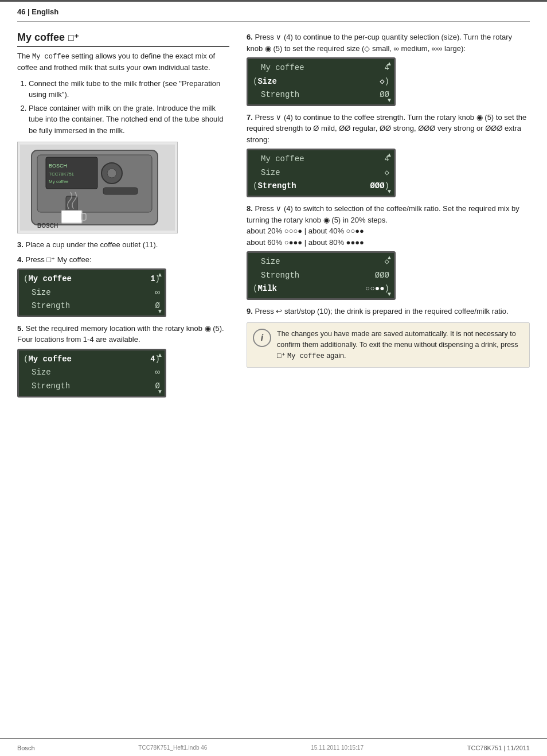 This screenshot has width=547, height=756. Describe the element at coordinates (387, 173) in the screenshot. I see `lcd-size-value-7: ◇` at that location.